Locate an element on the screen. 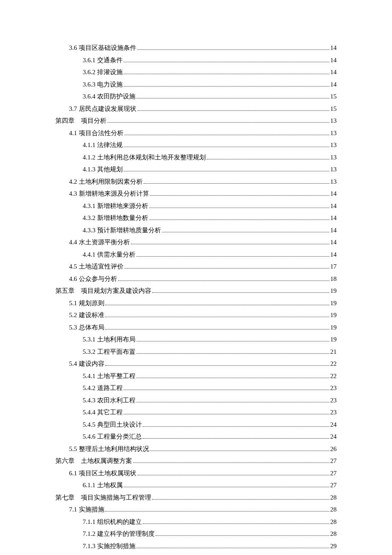 This screenshot has width=392, height=555. toc-title: 5.1 规划原则 is located at coordinates (87, 303).